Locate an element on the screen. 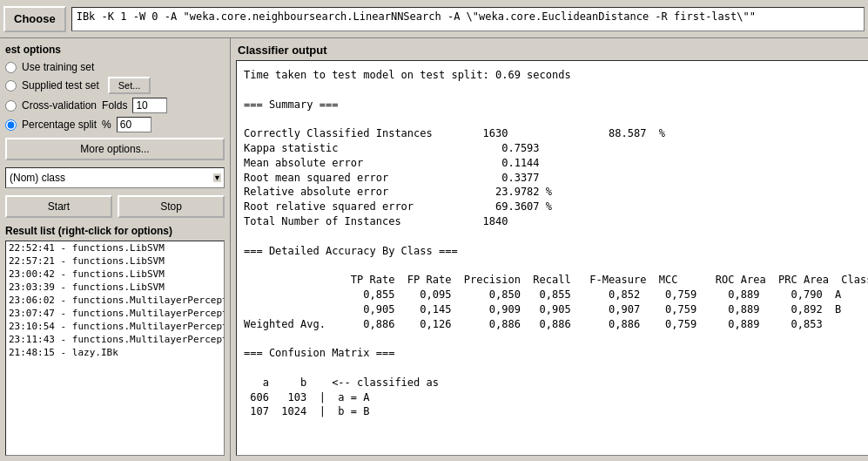  percent-symbol: % is located at coordinates (106, 125).